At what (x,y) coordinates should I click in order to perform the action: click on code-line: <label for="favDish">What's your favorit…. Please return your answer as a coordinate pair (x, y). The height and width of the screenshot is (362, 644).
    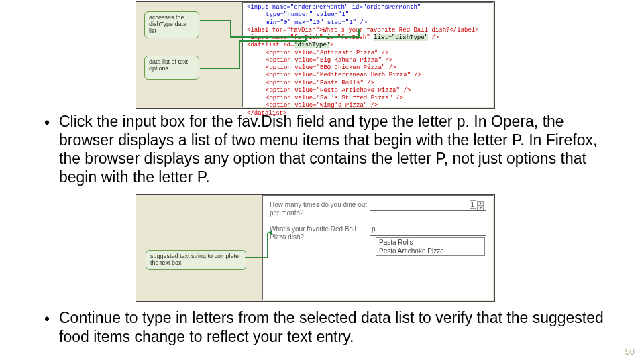
    Looking at the image, I should click on (368, 31).